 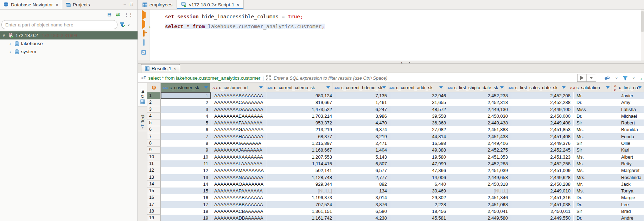 I want to click on grid-cell: 707,524, so click(x=301, y=204).